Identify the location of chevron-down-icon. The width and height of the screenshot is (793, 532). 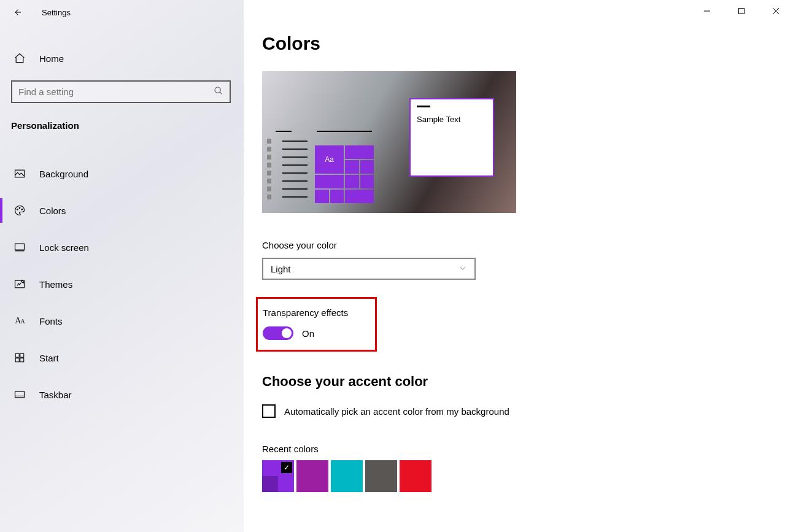
(463, 269).